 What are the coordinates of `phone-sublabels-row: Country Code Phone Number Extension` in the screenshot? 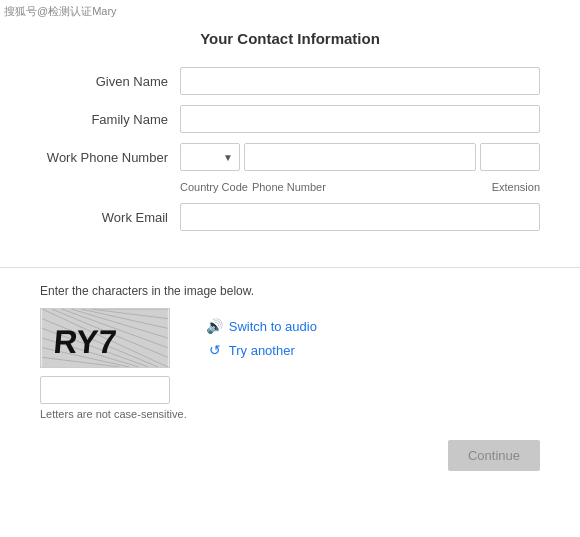 It's located at (290, 187).